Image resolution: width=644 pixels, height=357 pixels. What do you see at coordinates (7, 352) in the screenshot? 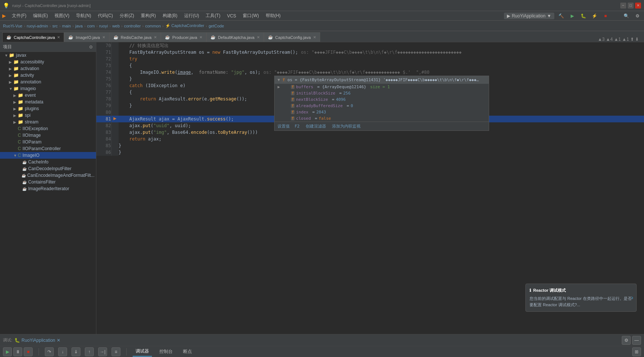
I see `resume-button: ▶` at bounding box center [7, 352].